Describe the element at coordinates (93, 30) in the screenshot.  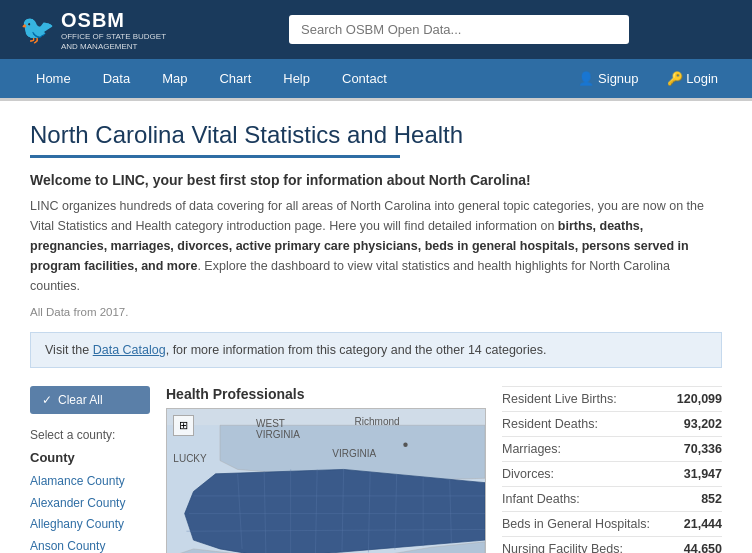
I see `logo-area: 🐦 OSBM OFFICE OF STATE BUDGETAND MANAGEM…` at that location.